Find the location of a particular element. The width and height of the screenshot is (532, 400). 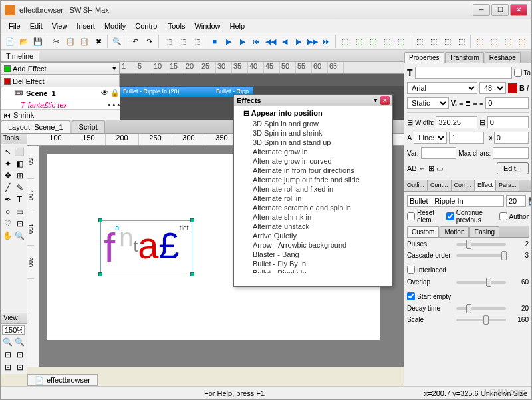

step-back-icon: ◀ is located at coordinates (285, 41).